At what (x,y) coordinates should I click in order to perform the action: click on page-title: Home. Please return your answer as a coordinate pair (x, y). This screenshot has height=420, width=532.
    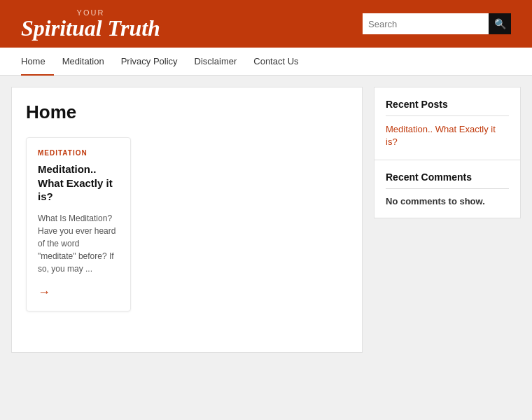
    Looking at the image, I should click on (187, 112).